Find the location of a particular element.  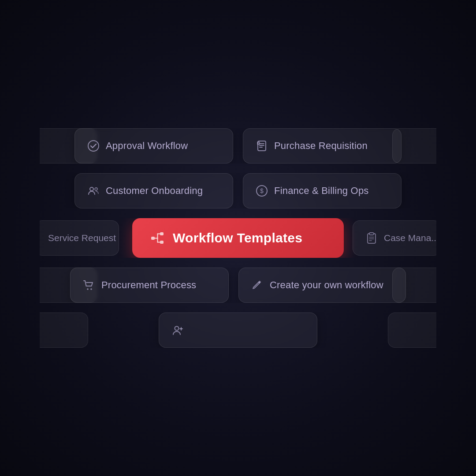

partial-chip-right-row1 is located at coordinates (414, 146).